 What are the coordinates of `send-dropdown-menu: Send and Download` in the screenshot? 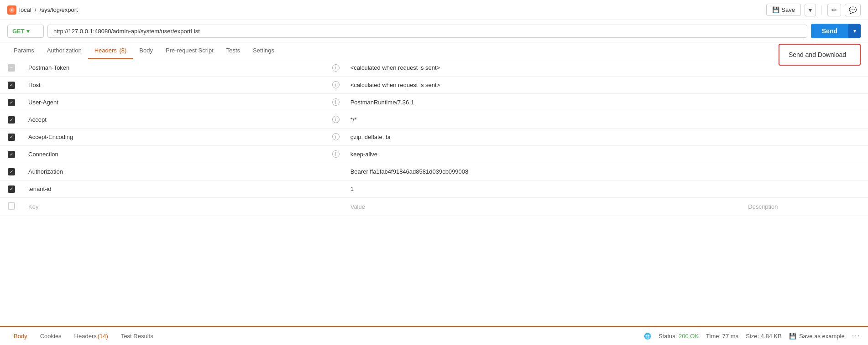 It's located at (820, 55).